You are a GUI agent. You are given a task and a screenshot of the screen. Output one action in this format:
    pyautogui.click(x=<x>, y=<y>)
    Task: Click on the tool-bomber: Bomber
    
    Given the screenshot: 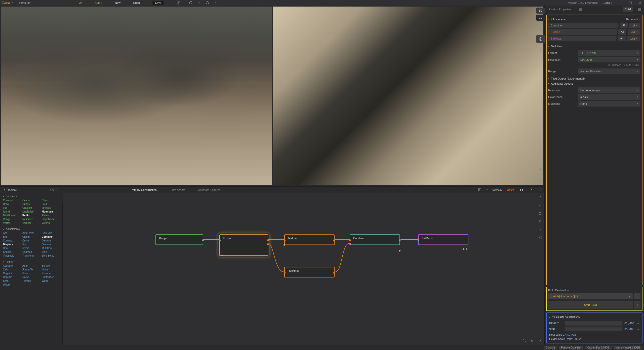 What is the action you would take?
    pyautogui.click(x=51, y=266)
    